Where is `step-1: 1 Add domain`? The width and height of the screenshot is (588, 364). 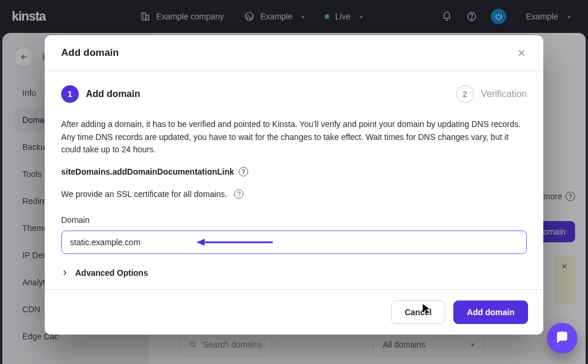
step-1: 1 Add domain is located at coordinates (101, 94).